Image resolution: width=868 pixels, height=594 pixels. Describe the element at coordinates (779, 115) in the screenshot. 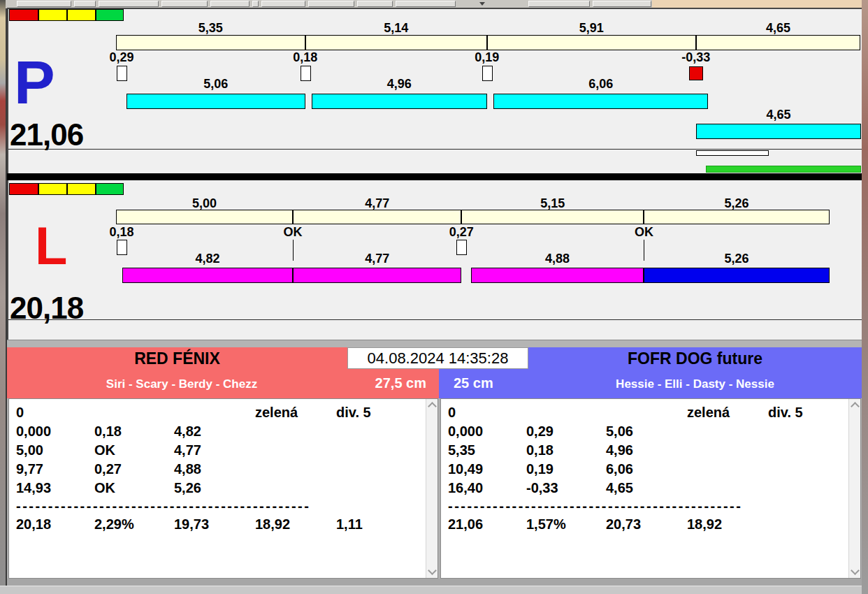

I see `run-segment-label: 4,65` at that location.